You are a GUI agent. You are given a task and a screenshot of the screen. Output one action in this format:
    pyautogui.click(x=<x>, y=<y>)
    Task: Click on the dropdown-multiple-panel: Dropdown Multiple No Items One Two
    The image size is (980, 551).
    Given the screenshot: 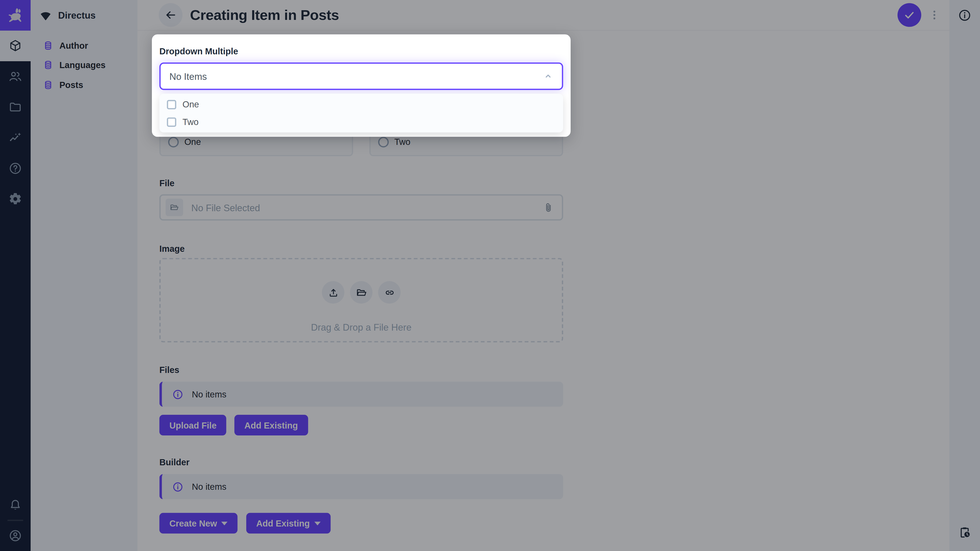 What is the action you would take?
    pyautogui.click(x=361, y=86)
    